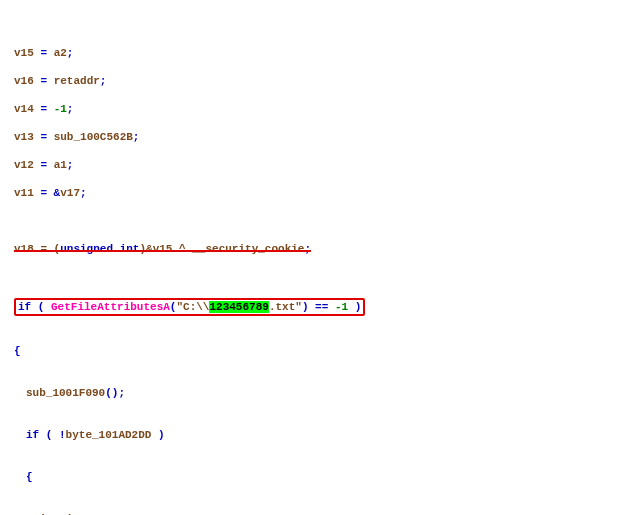 Image resolution: width=640 pixels, height=515 pixels. Describe the element at coordinates (322, 137) in the screenshot. I see `code-line: v13 = sub_100C562B;` at that location.